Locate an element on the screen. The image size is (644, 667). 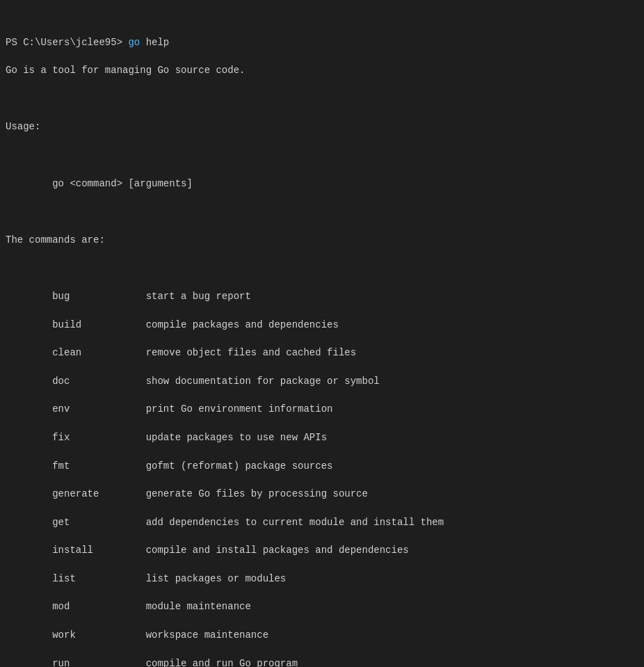
terminal-line: mod module maintenance is located at coordinates (322, 606).